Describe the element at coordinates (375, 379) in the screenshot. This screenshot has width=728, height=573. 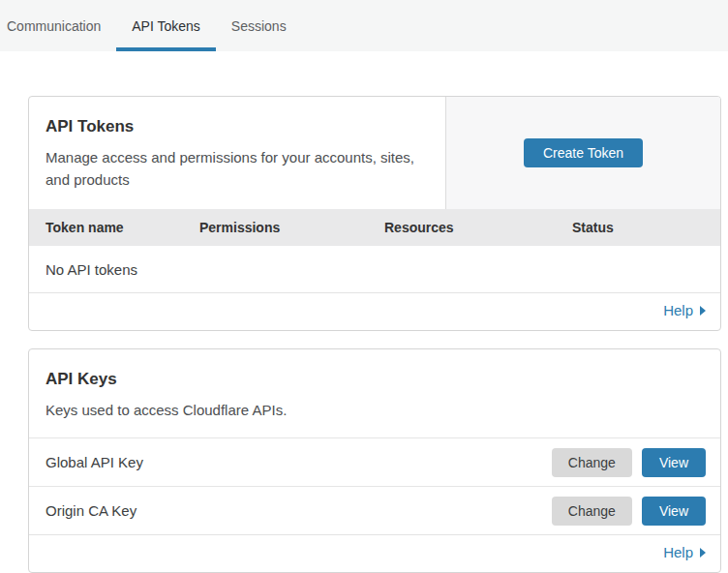
I see `api-keys-title: API Keys` at that location.